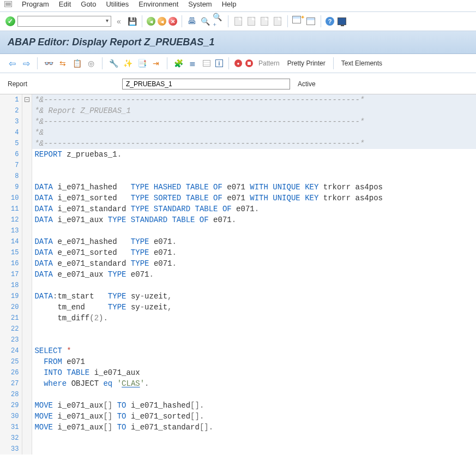 Image resolution: width=476 pixels, height=466 pixels. Describe the element at coordinates (330, 21) in the screenshot. I see `help-icon: ?` at that location.